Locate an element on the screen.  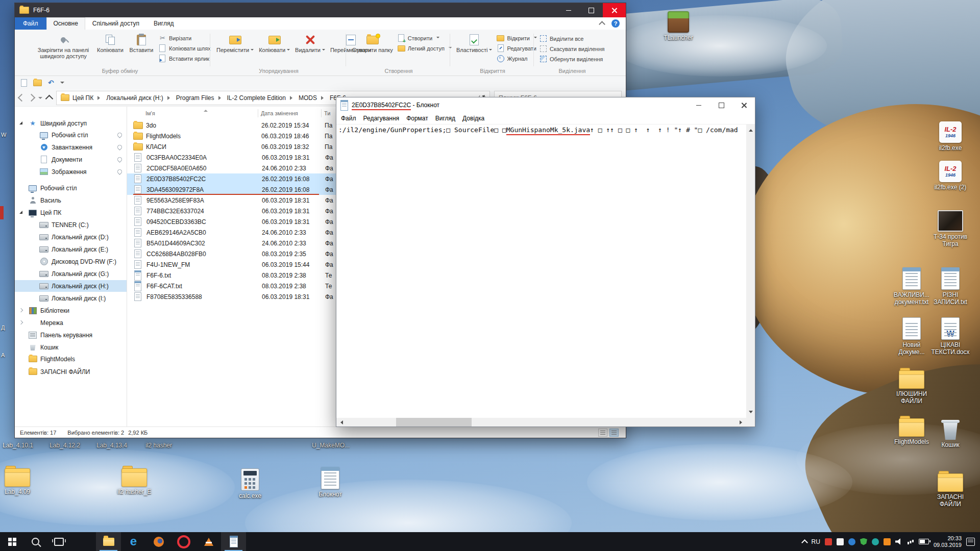
customize-toolbar-caret-icon is located at coordinates (62, 84).